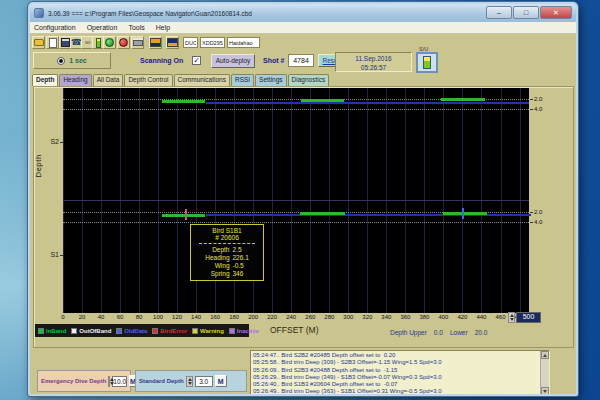  Describe the element at coordinates (110, 42) in the screenshot. I see `start-button` at that location.